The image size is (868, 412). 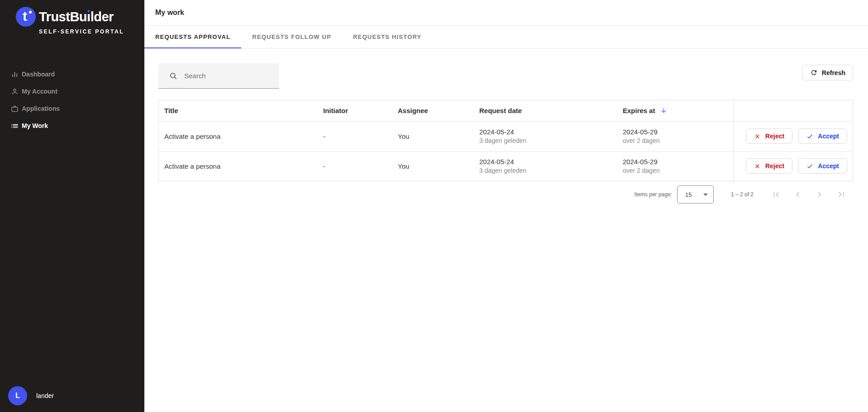 I want to click on column-header-initiator: Initiator, so click(x=355, y=111).